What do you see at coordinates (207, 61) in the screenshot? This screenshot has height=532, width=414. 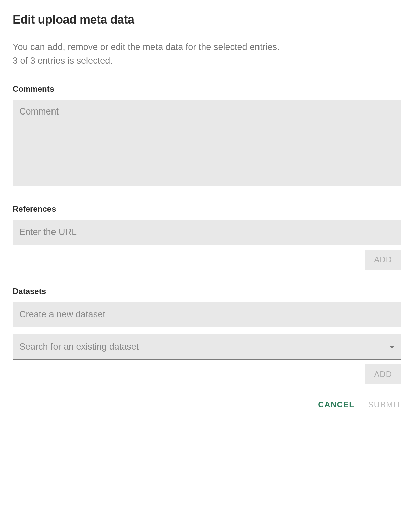 I see `description-line-2: 3 of 3 entries is selected.` at bounding box center [207, 61].